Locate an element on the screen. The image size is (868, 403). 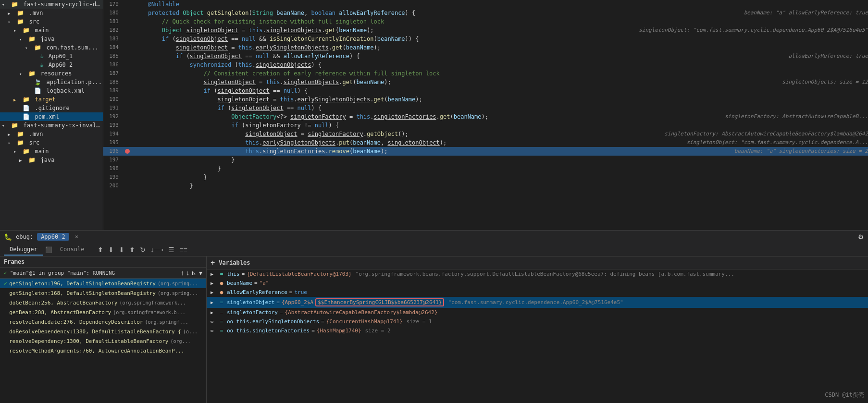
var-item-singletonFactory: ▶ = singletonFactory = {AbstractAutowire… is located at coordinates (537, 312).